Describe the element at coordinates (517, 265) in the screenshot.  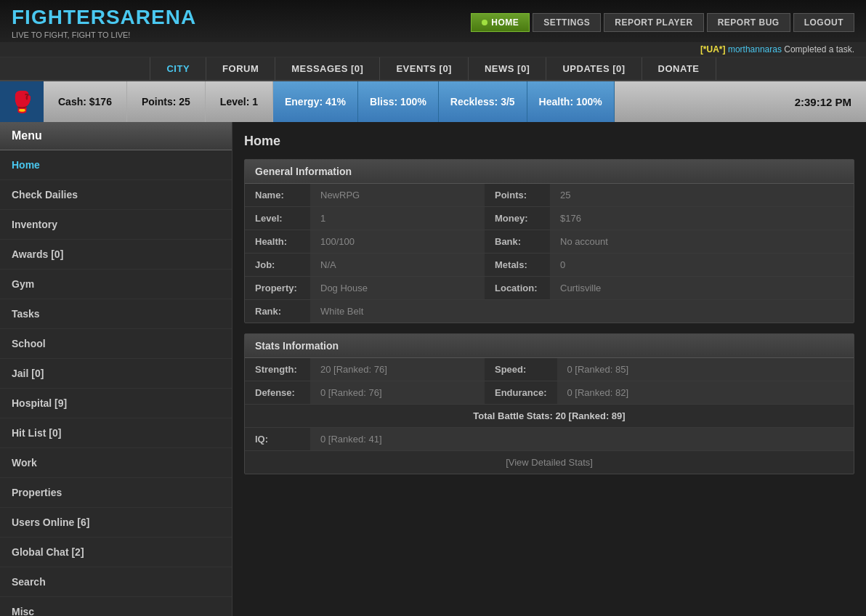
I see `metals-label: Metals:` at that location.